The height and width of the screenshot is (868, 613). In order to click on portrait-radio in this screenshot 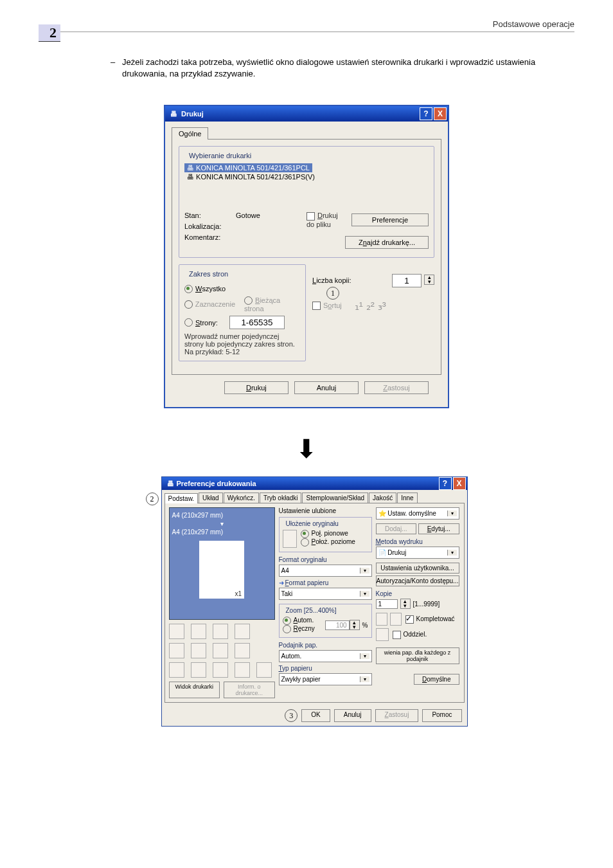, I will do `click(305, 534)`.